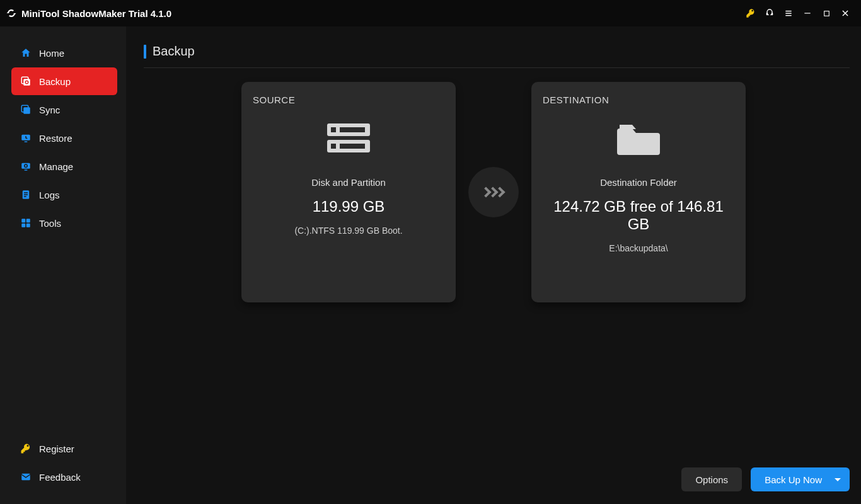 The image size is (861, 504). Describe the element at coordinates (26, 166) in the screenshot. I see `manage-icon` at that location.